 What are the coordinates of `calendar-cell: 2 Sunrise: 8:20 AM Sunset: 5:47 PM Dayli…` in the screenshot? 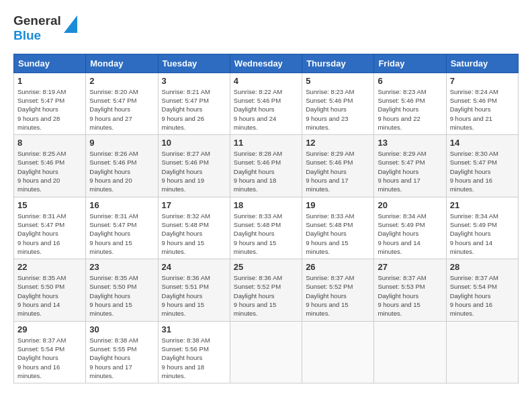 It's located at (122, 103).